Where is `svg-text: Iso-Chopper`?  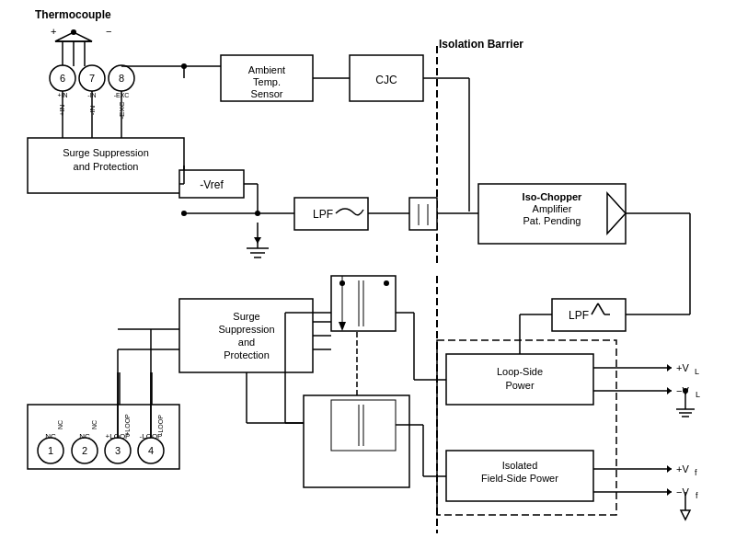 svg-text: Iso-Chopper is located at coordinates (552, 197).